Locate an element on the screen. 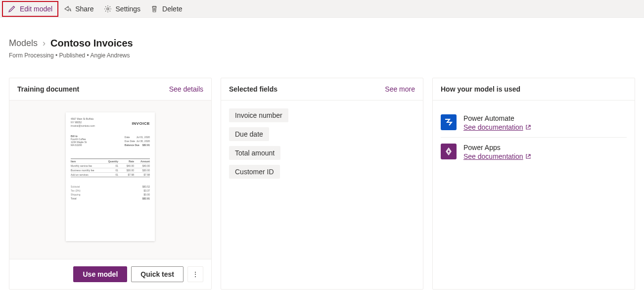  delete-label: Delete is located at coordinates (172, 9).